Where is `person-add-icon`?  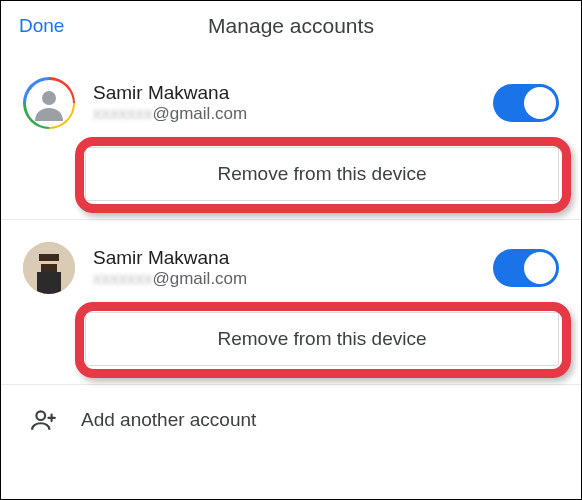
person-add-icon is located at coordinates (44, 420).